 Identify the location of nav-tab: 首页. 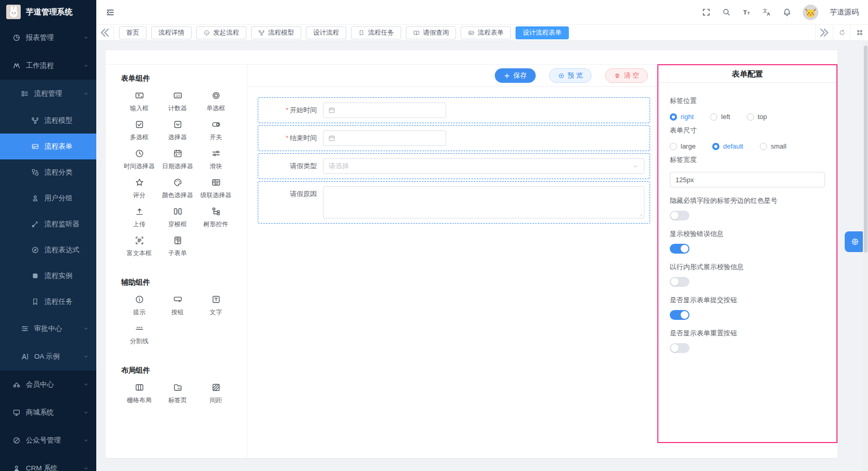
(133, 33).